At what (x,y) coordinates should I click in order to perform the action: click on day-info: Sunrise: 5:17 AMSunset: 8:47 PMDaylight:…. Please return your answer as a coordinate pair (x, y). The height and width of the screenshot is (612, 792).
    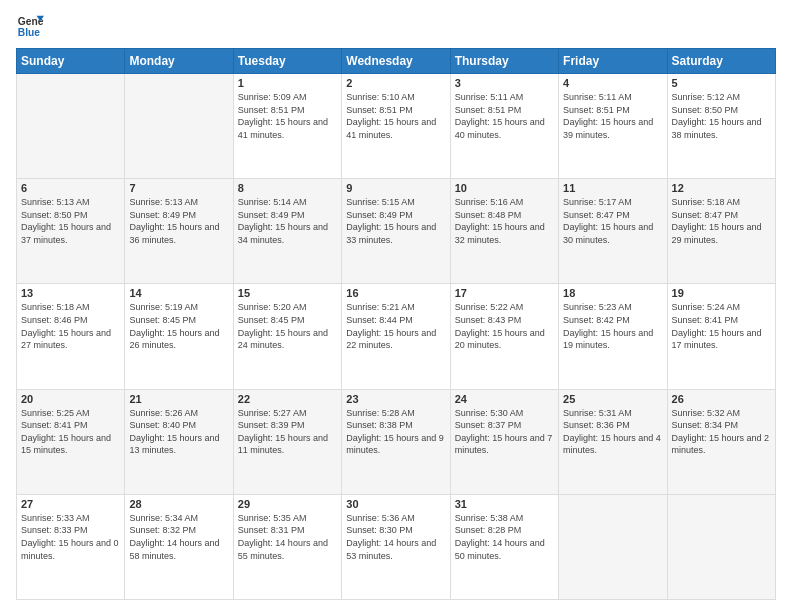
    Looking at the image, I should click on (612, 221).